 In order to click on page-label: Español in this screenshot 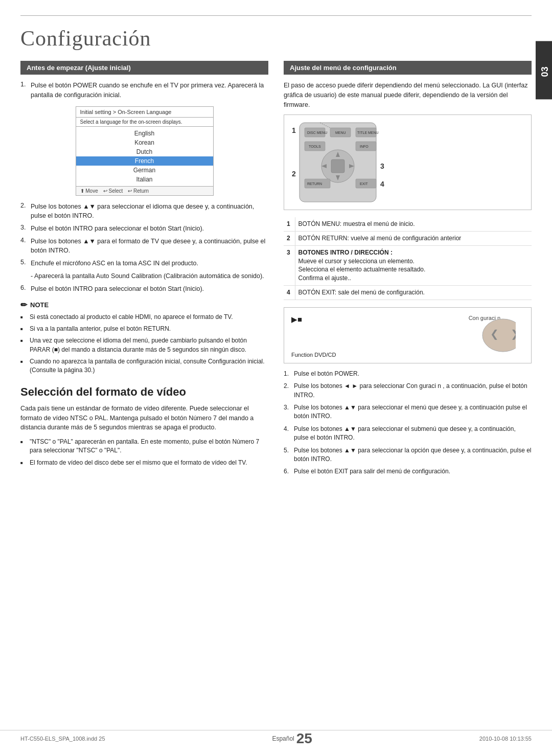, I will do `click(283, 739)`.